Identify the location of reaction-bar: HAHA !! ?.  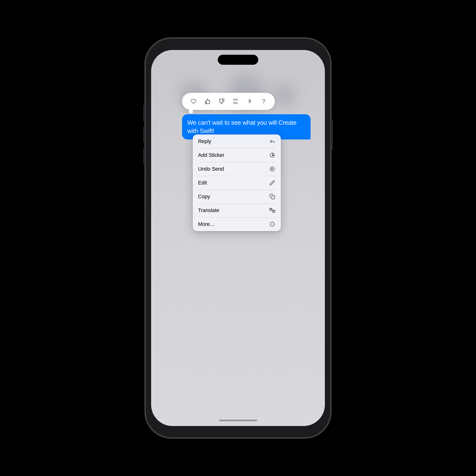
(229, 102).